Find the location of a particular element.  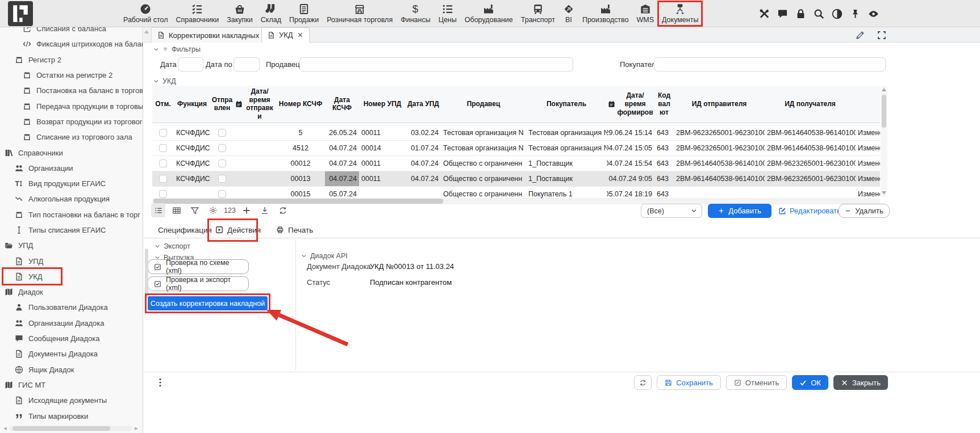

tools-icon is located at coordinates (765, 14).